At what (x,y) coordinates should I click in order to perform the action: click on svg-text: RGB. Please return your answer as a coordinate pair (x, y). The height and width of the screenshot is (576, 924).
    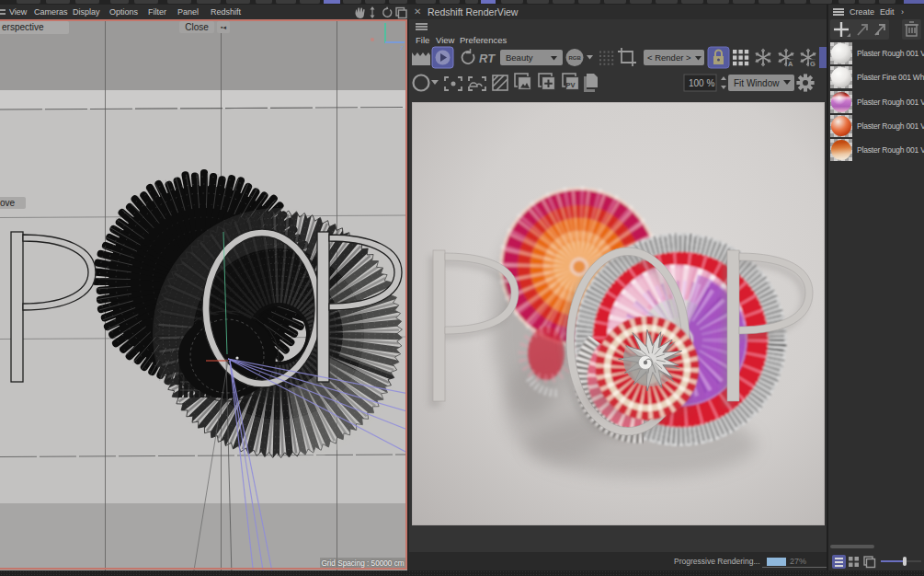
    Looking at the image, I should click on (576, 58).